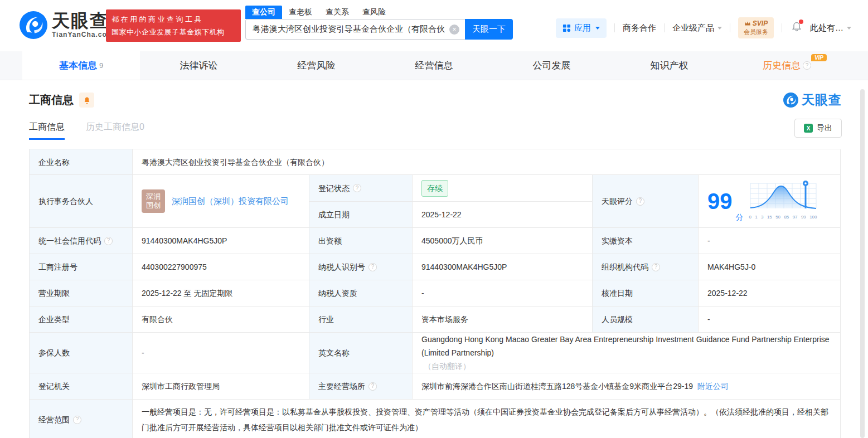 The width and height of the screenshot is (868, 438). What do you see at coordinates (819, 58) in the screenshot?
I see `vip-badge: VIP` at bounding box center [819, 58].